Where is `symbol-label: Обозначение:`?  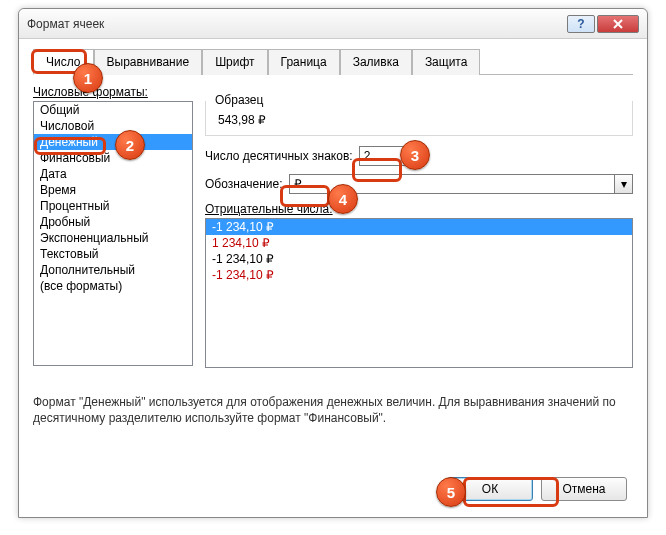 symbol-label: Обозначение: is located at coordinates (244, 184).